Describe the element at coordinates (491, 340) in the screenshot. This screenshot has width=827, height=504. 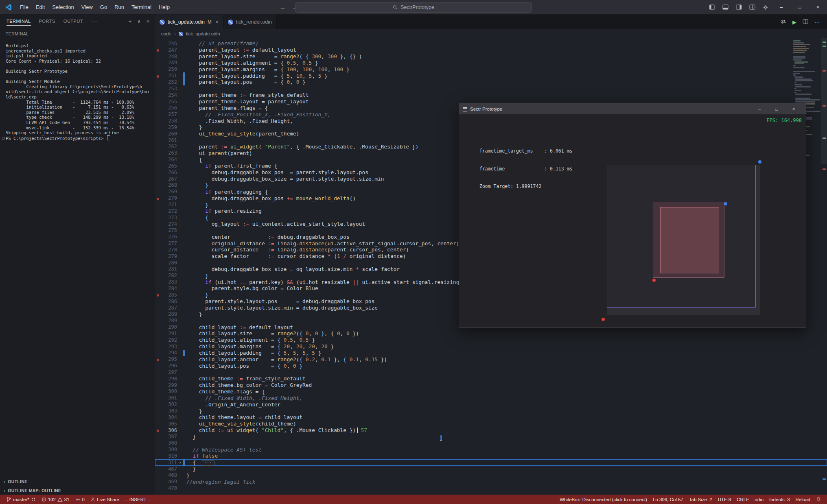
I see `code-line: 292 child_layout.alignment = { 0.5, 0.5 …` at that location.